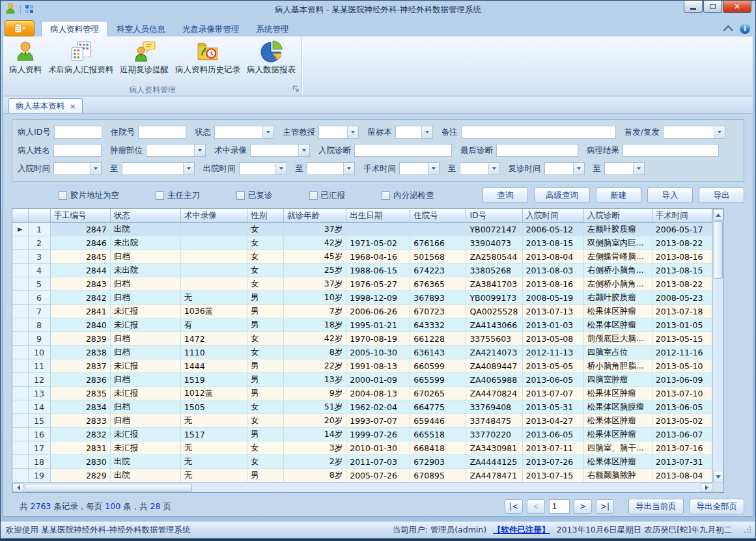 Image resolution: width=756 pixels, height=541 pixels. What do you see at coordinates (434, 169) in the screenshot?
I see `surgery-date-from-select-dropdown-icon` at bounding box center [434, 169].